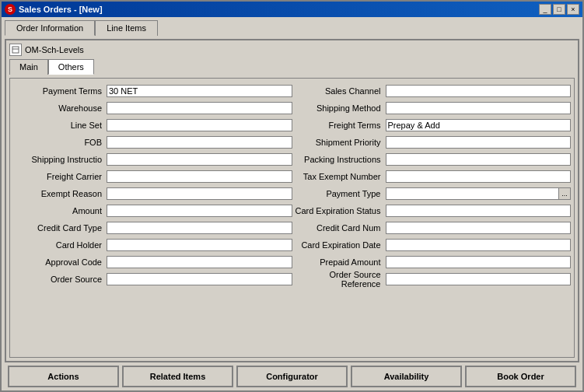  Describe the element at coordinates (60, 194) in the screenshot. I see `exempt-reason-label: Exempt Reason` at that location.